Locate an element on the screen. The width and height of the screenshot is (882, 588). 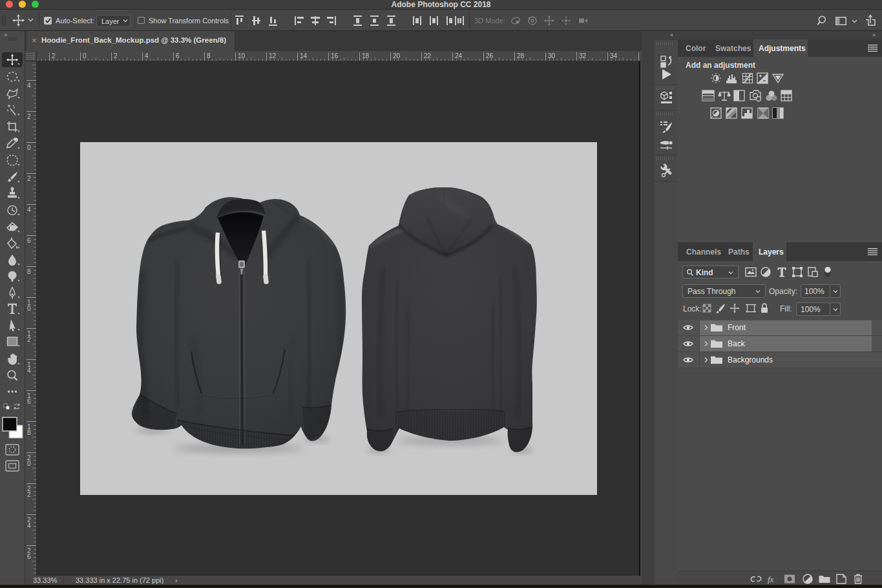
svg-text: Front is located at coordinates (737, 328).